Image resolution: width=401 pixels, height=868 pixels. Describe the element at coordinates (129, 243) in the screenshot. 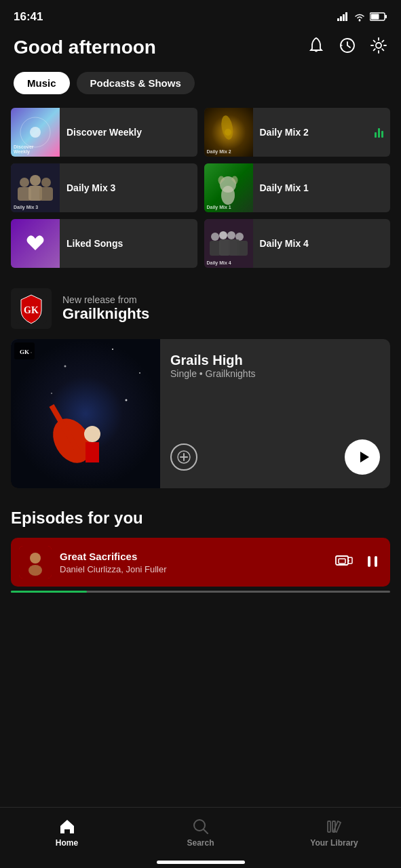

I see `card-title-liked-songs: Liked Songs` at that location.